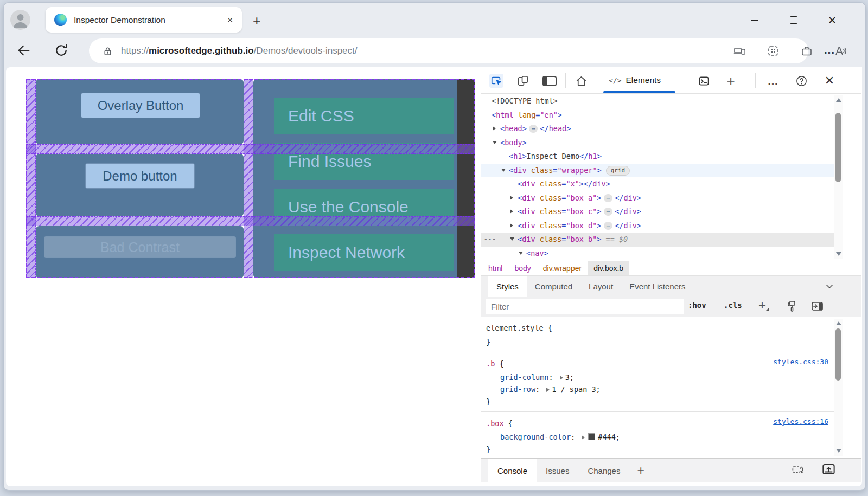 Image resolution: width=868 pixels, height=496 pixels. I want to click on dom-tree-row: <div class="box a">⋯</div>, so click(658, 198).